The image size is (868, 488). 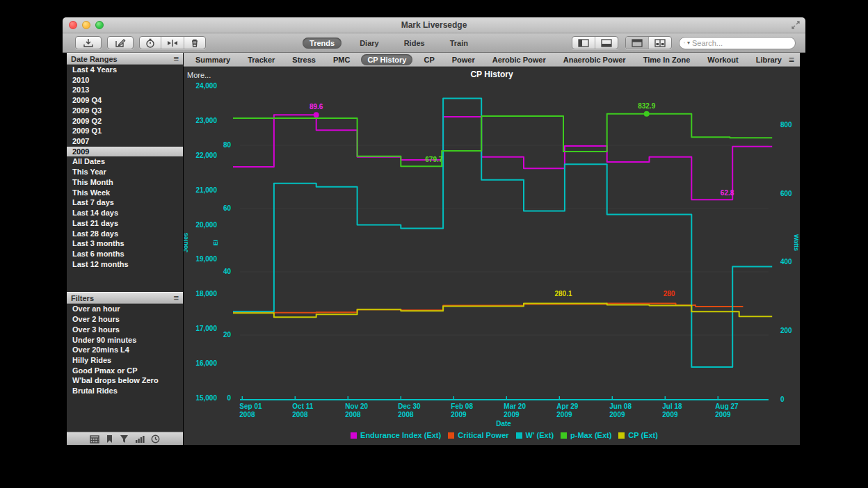 What do you see at coordinates (206, 156) in the screenshot?
I see `svg-text: 22,000` at bounding box center [206, 156].